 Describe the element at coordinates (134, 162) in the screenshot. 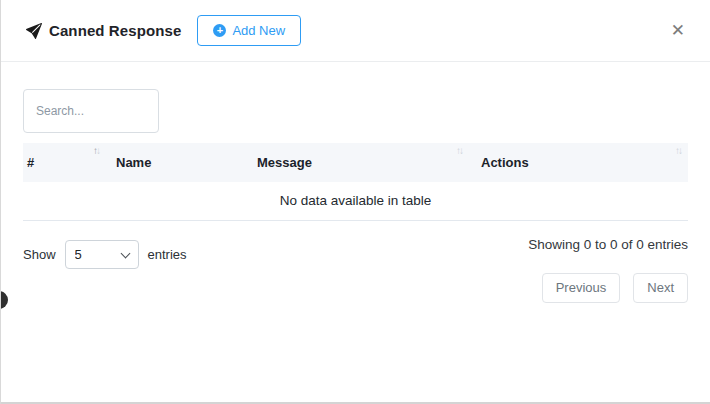

I see `column-label: Name` at that location.